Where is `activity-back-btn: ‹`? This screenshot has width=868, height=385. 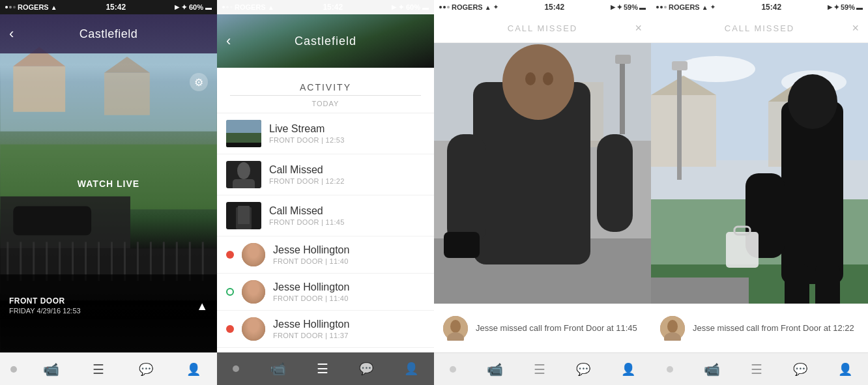 activity-back-btn: ‹ is located at coordinates (228, 41).